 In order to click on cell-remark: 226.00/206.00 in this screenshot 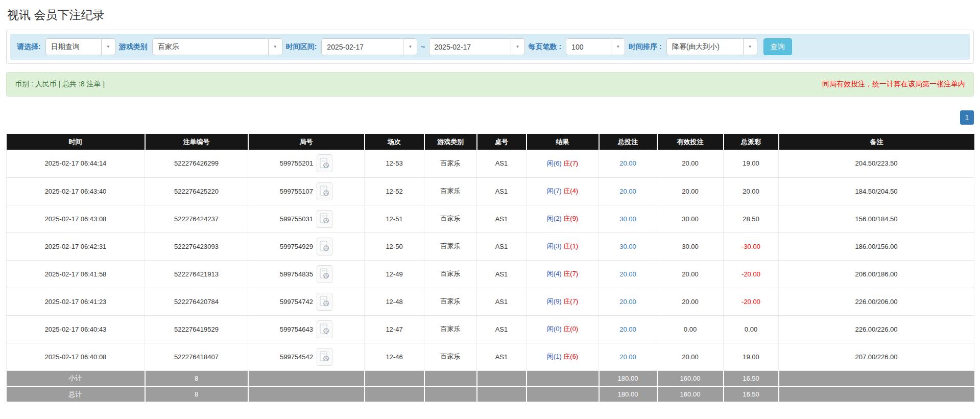, I will do `click(876, 301)`.